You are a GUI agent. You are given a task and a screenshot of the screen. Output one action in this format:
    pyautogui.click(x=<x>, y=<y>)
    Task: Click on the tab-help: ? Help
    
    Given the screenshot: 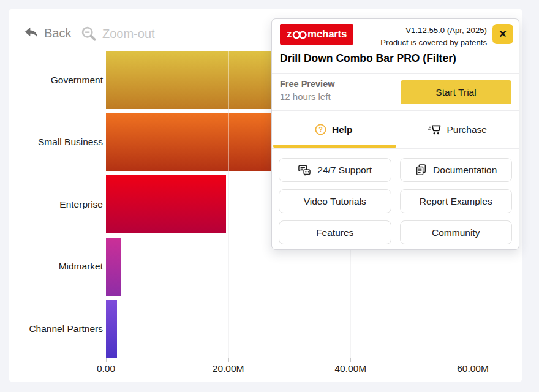 What is the action you would take?
    pyautogui.click(x=334, y=130)
    